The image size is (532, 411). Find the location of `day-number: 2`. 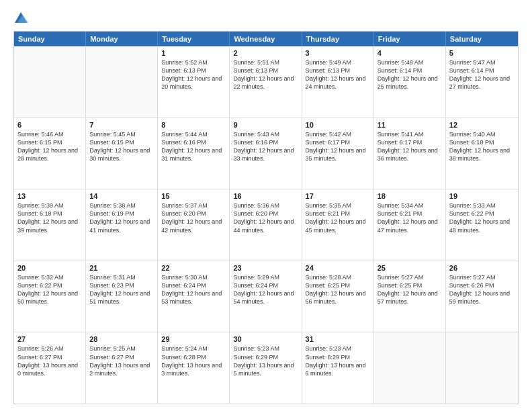

day-number: 2 is located at coordinates (265, 53).